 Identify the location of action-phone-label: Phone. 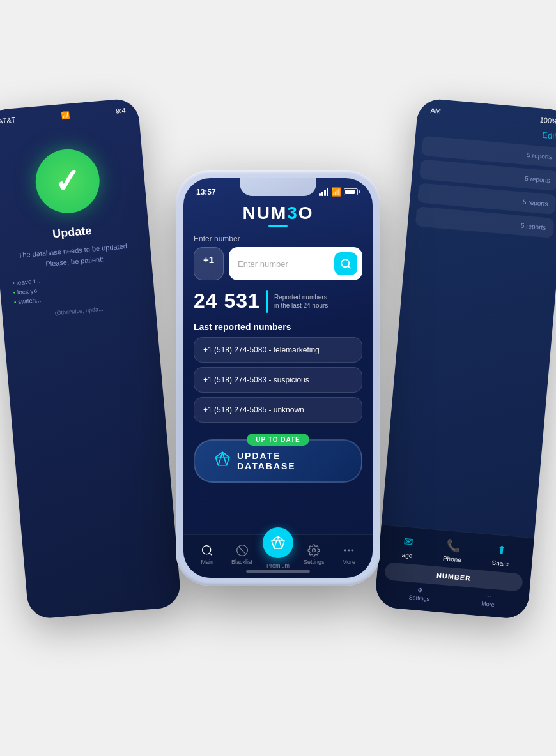
(452, 559).